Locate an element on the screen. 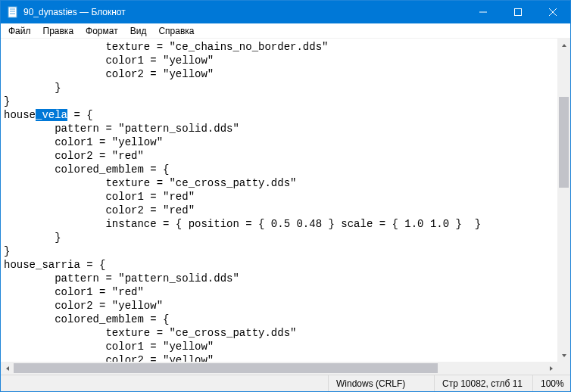 Image resolution: width=571 pixels, height=392 pixels. statusbar: Windows (CRLF) Стр 10082, стлб 11 100% is located at coordinates (286, 383).